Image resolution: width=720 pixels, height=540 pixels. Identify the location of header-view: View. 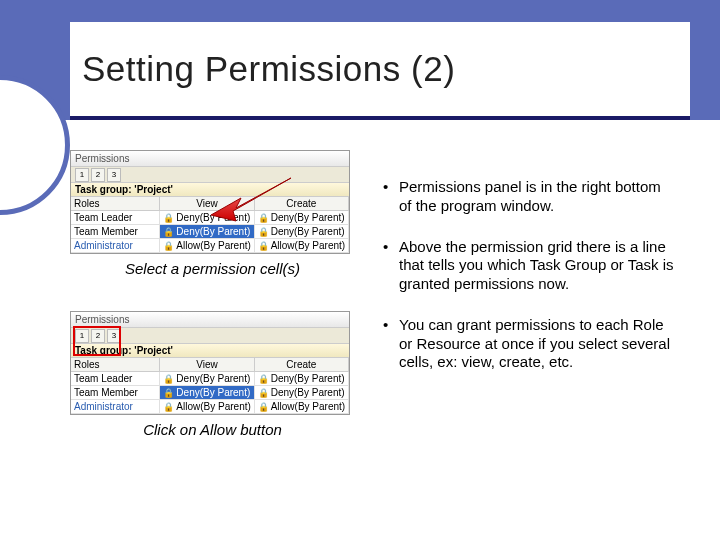
(207, 364).